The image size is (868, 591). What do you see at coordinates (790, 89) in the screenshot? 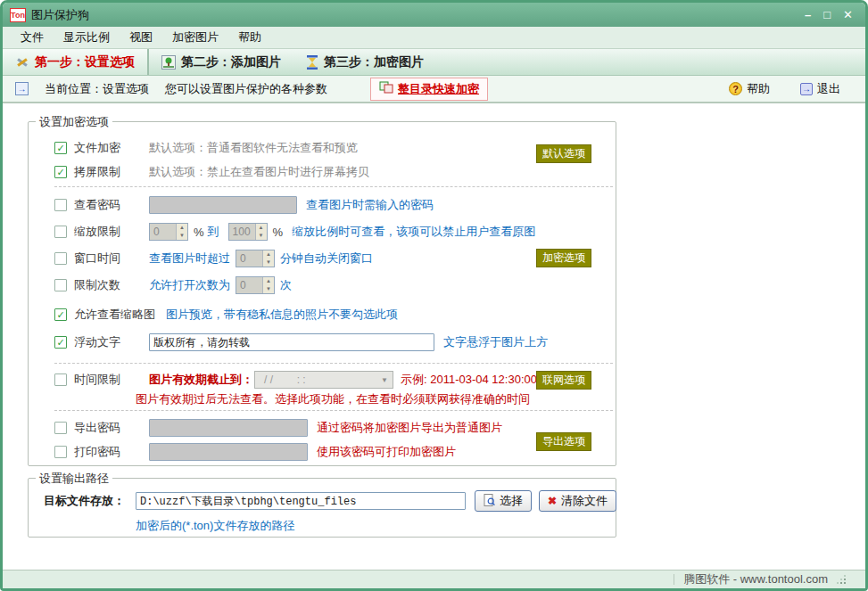
I see `nav-right-group: ? 帮助 → 退出` at bounding box center [790, 89].